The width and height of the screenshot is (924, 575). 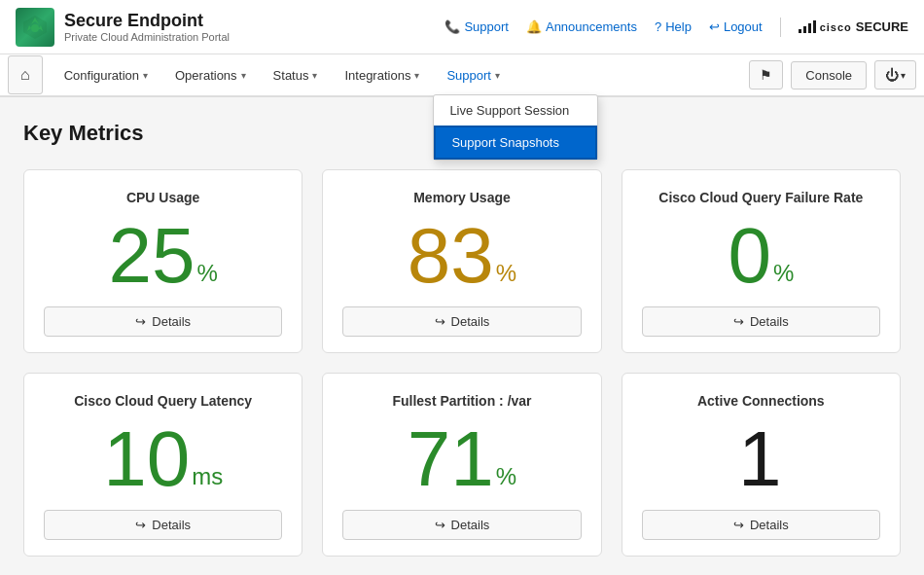 I want to click on logo-text: Secure Endpoint Private Cloud Administra…, so click(x=147, y=27).